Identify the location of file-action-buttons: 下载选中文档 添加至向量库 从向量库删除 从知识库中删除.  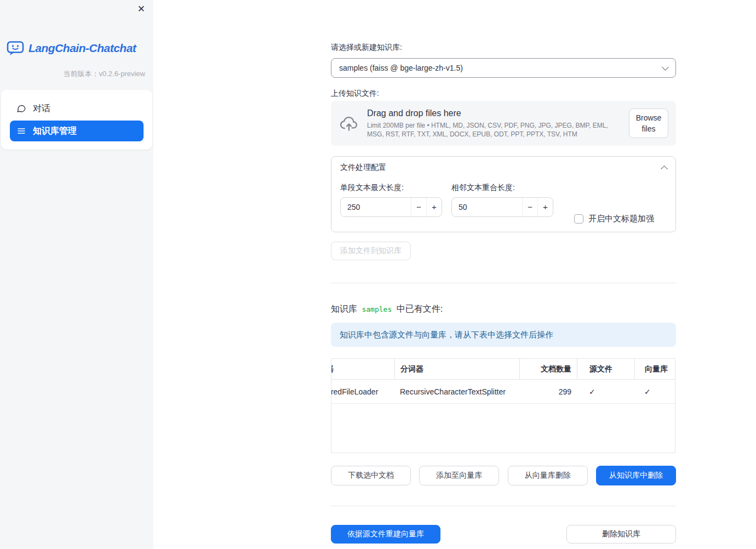
(503, 476).